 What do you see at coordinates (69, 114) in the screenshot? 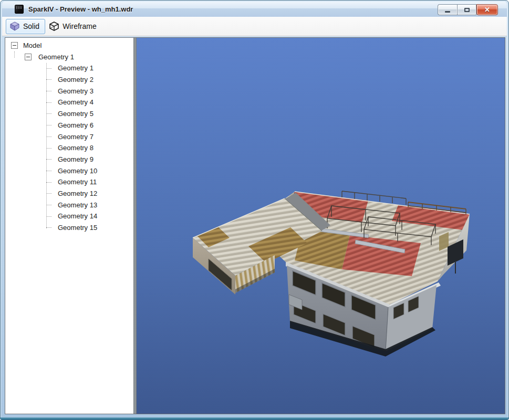
I see `tree-item-geometry-5: Geometry 5` at bounding box center [69, 114].